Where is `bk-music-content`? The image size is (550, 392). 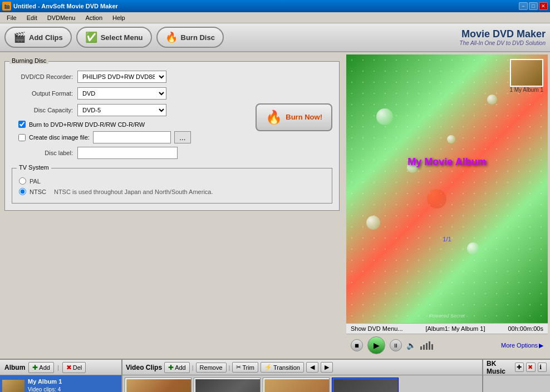
bk-music-content is located at coordinates (517, 384).